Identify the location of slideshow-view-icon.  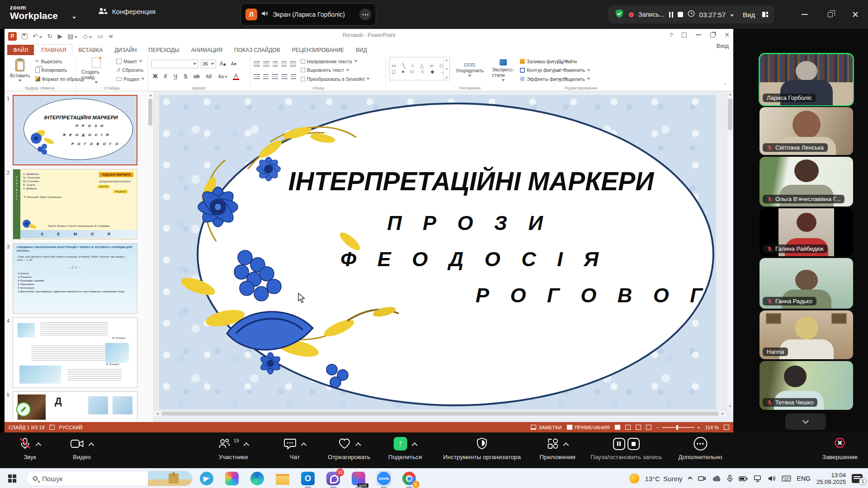
(649, 427).